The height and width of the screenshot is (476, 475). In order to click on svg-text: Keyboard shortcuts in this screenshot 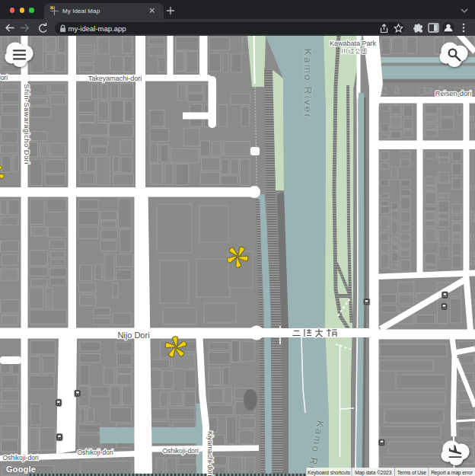, I will do `click(329, 473)`.